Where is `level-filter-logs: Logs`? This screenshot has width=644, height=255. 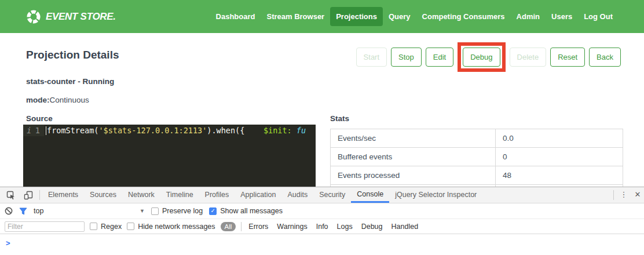
level-filter-logs: Logs is located at coordinates (345, 227).